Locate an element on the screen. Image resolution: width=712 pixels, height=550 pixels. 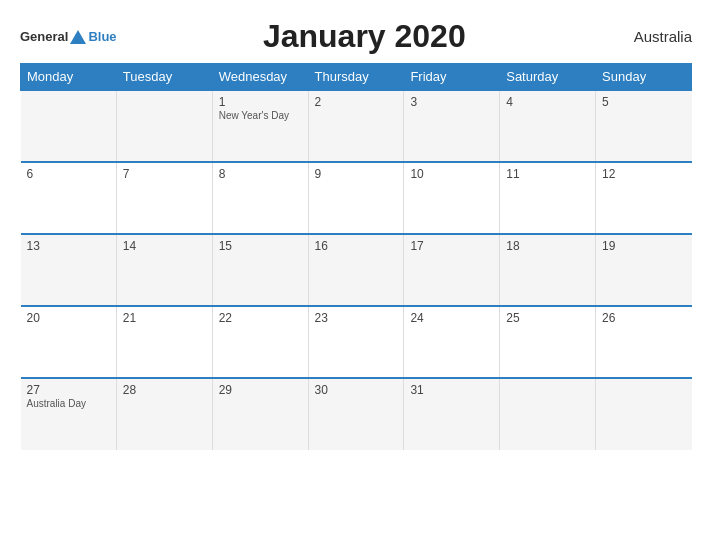
calendar-header-row: Monday Tuesday Wednesday Thursday Friday… is located at coordinates (356, 78).